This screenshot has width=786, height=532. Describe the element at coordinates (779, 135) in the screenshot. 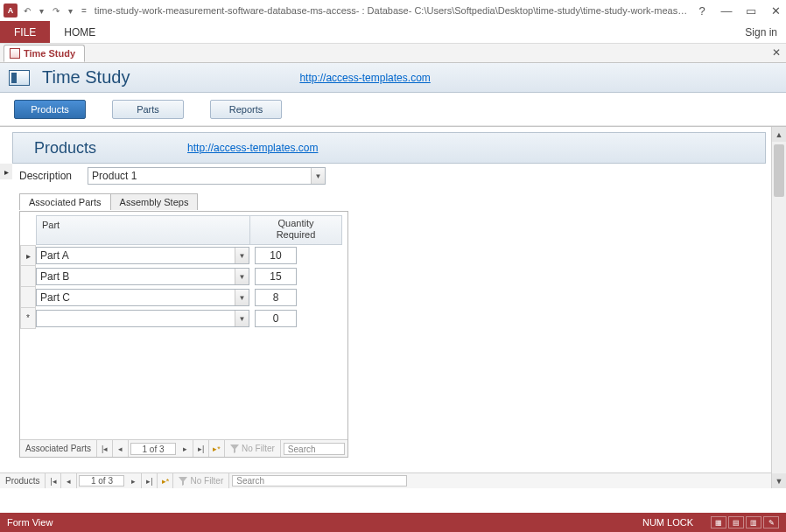

I see `scroll-up-icon: ▲` at that location.